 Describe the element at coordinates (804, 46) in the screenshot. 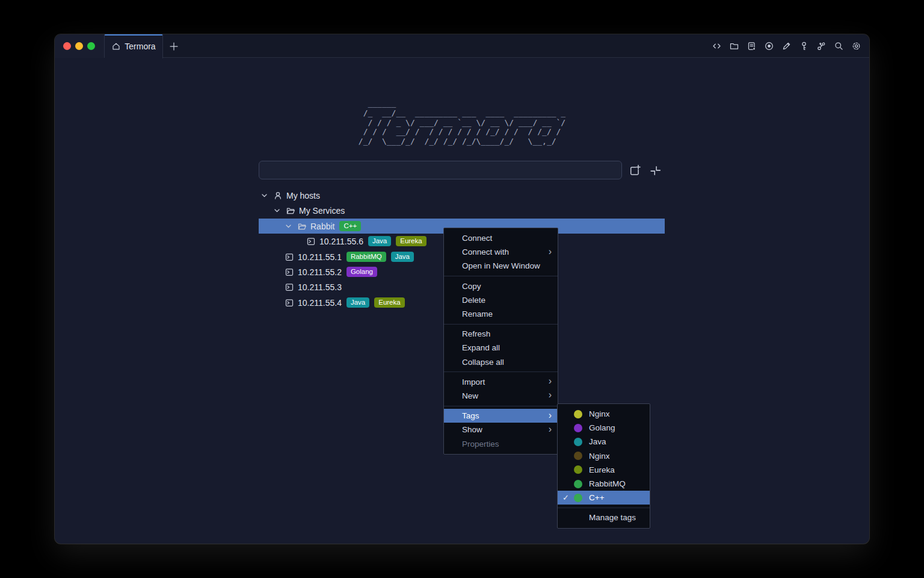

I see `key-icon` at that location.